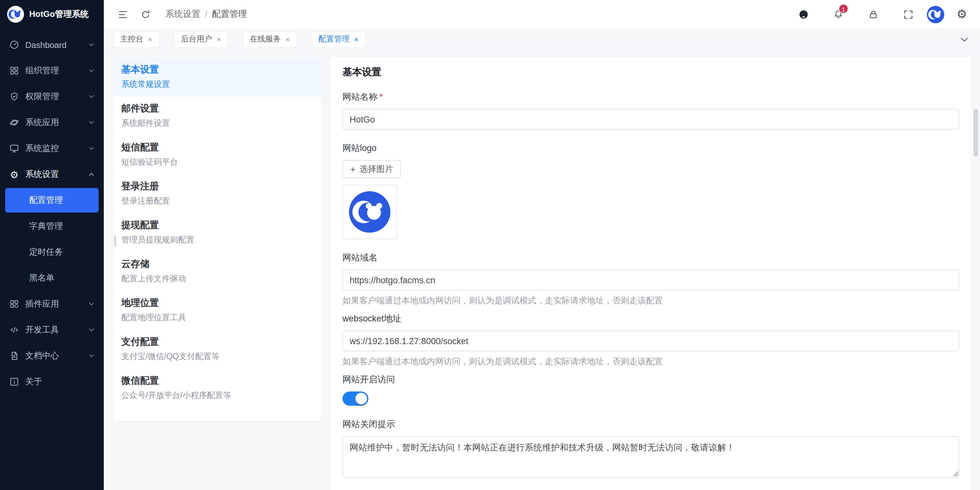  Describe the element at coordinates (196, 40) in the screenshot. I see `tab-label: 后台用户` at that location.